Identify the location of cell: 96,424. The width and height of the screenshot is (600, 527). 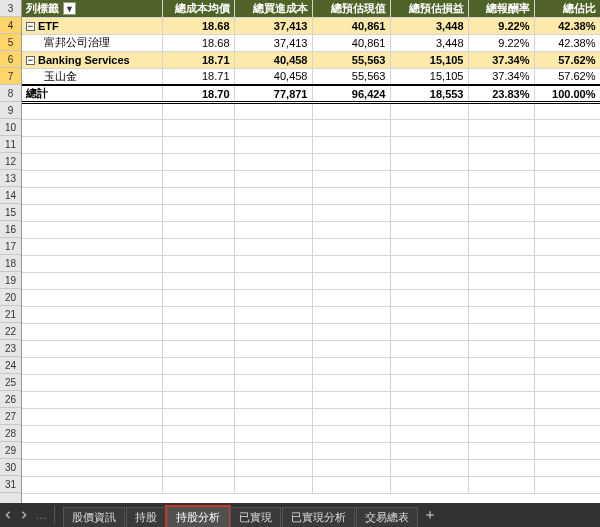
(351, 94).